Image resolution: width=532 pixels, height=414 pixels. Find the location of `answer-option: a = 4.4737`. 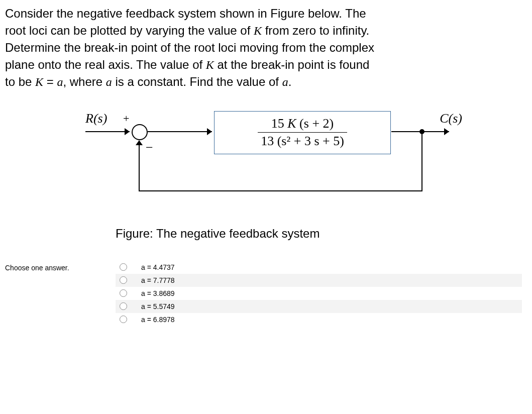

answer-option: a = 4.4737 is located at coordinates (318, 267).